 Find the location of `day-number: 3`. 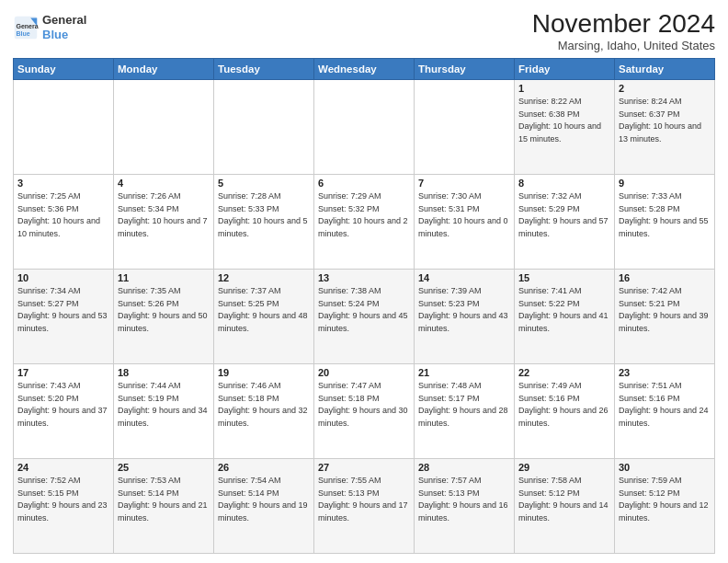

day-number: 3 is located at coordinates (63, 183).